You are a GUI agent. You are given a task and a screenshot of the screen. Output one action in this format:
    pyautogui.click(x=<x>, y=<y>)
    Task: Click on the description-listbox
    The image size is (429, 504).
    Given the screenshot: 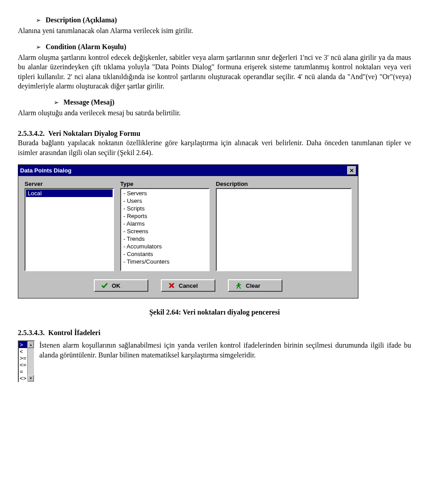 What is the action you would take?
    pyautogui.click(x=284, y=230)
    